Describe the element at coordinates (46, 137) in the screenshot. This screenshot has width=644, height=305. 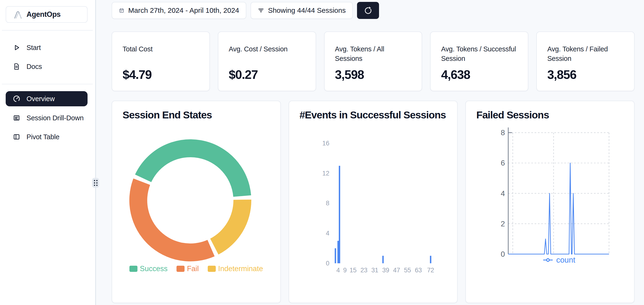
I see `sidebar-item-pivot-table: Pivot Table` at that location.